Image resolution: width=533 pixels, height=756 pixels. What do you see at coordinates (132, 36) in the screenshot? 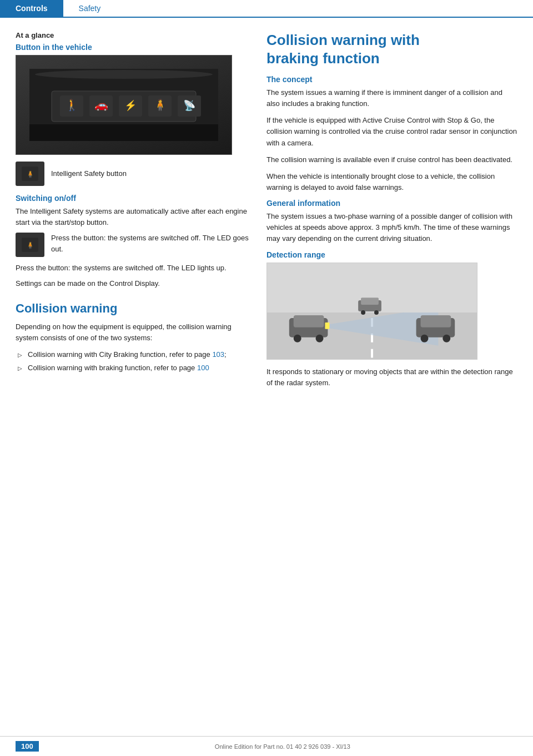
I see `at-a-glance-heading: At a glance` at bounding box center [132, 36].